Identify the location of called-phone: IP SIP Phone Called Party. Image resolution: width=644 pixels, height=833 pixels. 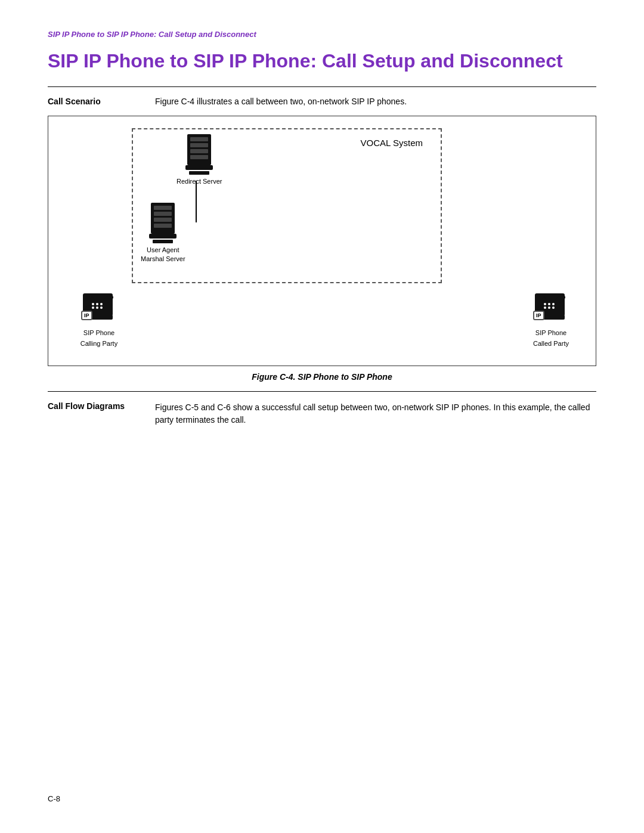
(551, 318).